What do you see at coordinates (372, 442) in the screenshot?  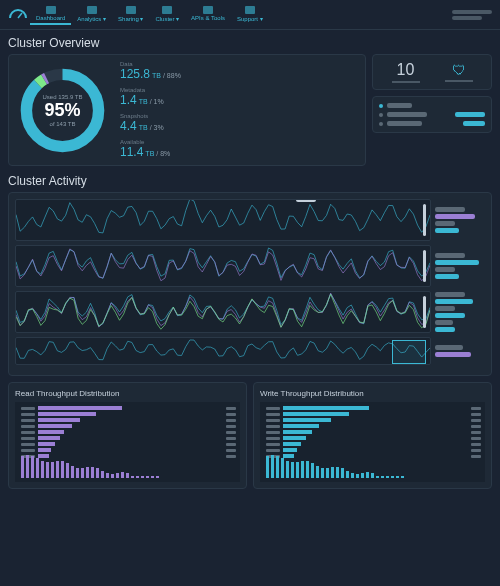 I see `write-dist-chart` at bounding box center [372, 442].